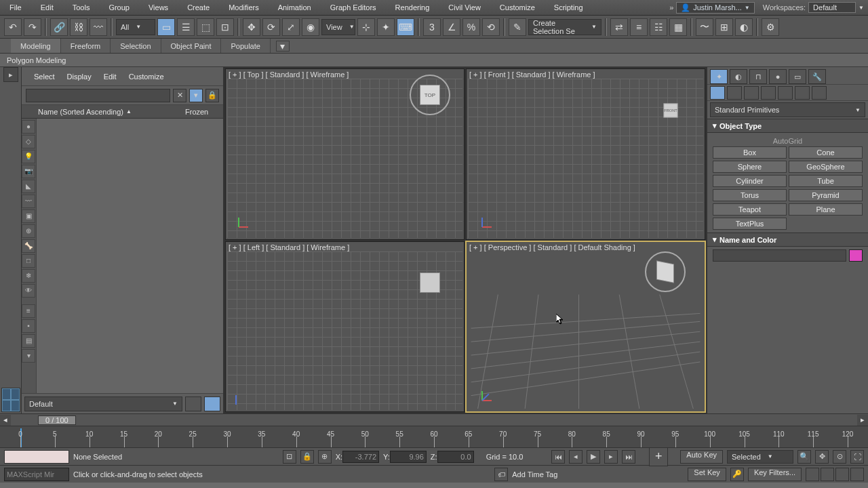 The width and height of the screenshot is (868, 488). Describe the element at coordinates (744, 27) in the screenshot. I see `material-editor-button: ◐` at that location.